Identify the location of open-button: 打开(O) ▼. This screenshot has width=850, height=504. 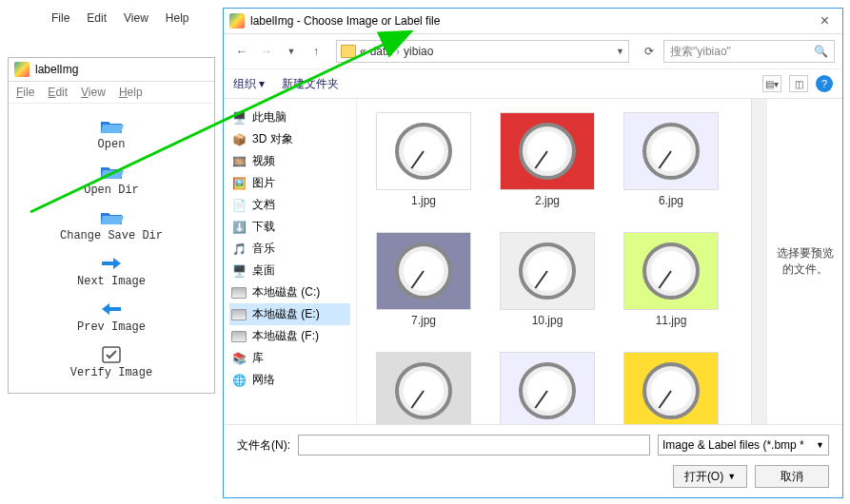
(710, 476).